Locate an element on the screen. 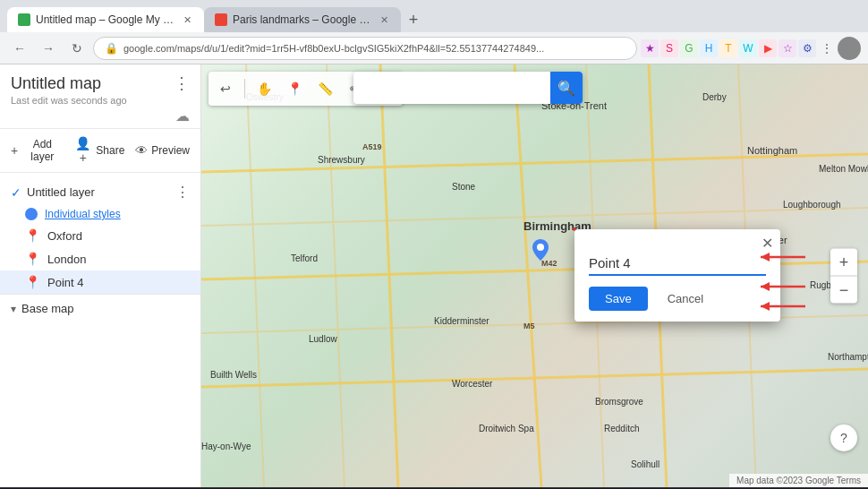 This screenshot has width=868, height=489. share-label: Share is located at coordinates (110, 150).